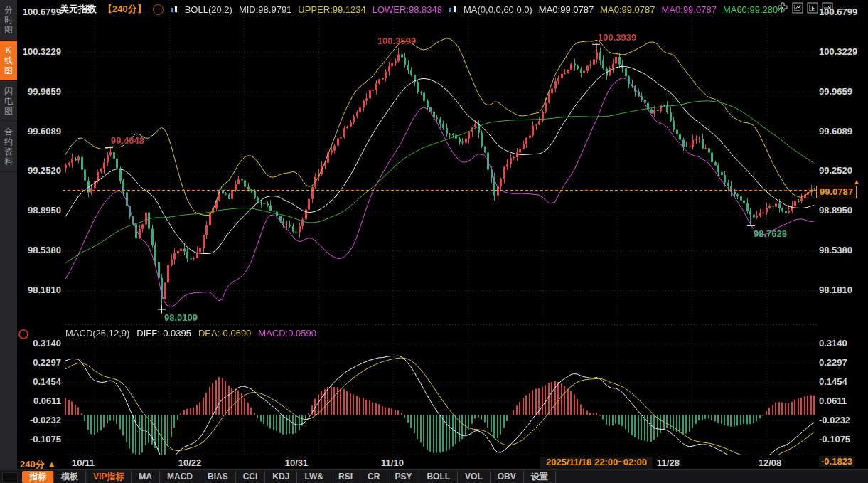 This screenshot has height=483, width=868. What do you see at coordinates (836, 91) in the screenshot?
I see `price-tick-right: 99.9659` at bounding box center [836, 91].